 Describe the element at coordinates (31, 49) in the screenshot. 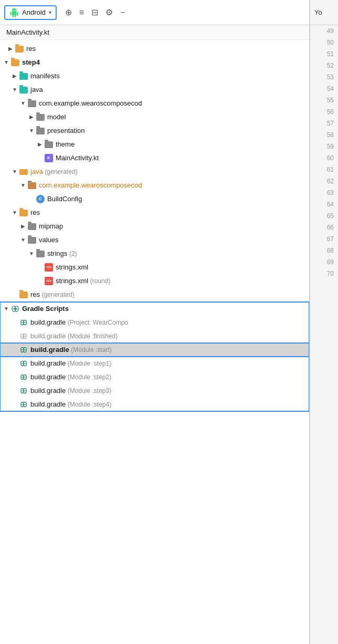

I see `item-label: res` at that location.